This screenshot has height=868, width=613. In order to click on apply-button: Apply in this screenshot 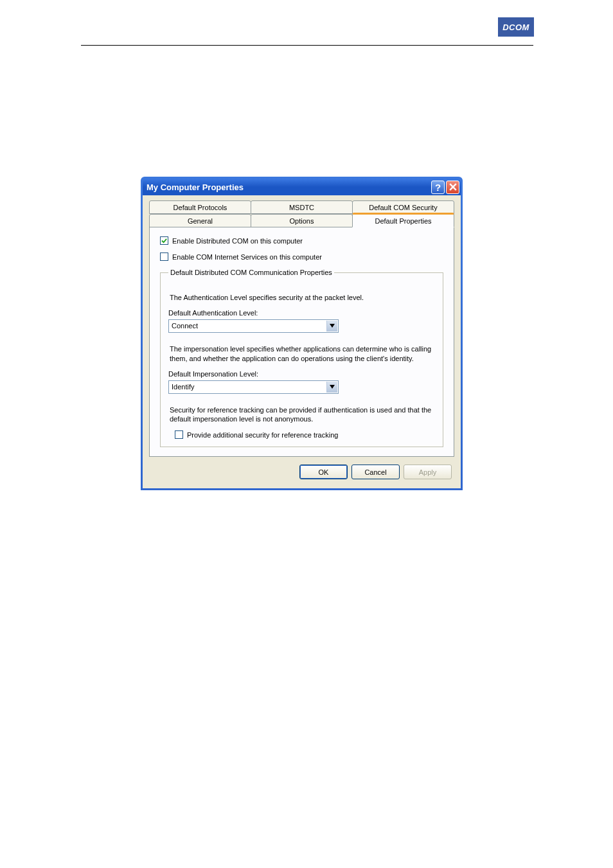, I will do `click(428, 472)`.